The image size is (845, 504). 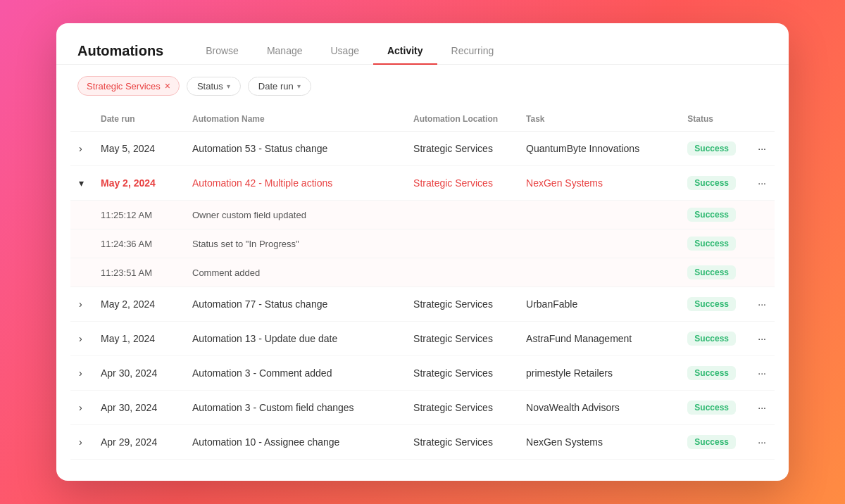 What do you see at coordinates (294, 120) in the screenshot?
I see `col-automation-name: Automation Name` at bounding box center [294, 120].